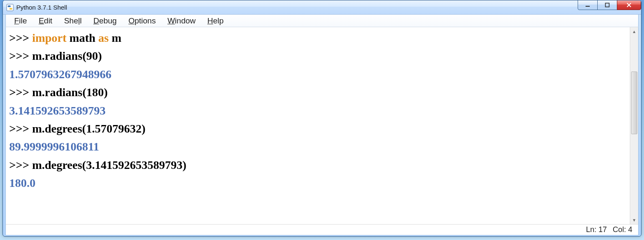 The height and width of the screenshot is (240, 644). Describe the element at coordinates (54, 146) in the screenshot. I see `shell-output-value: 89.9999996106811` at that location.